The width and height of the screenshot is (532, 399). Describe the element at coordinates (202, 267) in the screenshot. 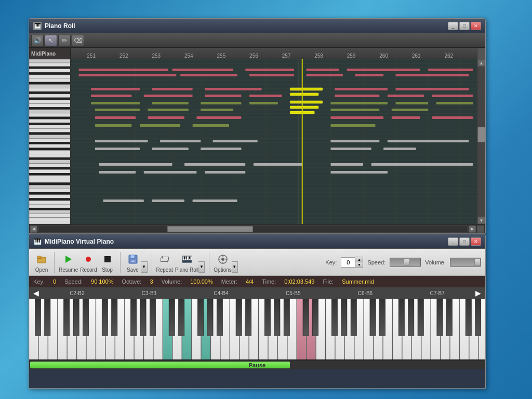

I see `piano-roll-dropdown-button: ▼` at that location.